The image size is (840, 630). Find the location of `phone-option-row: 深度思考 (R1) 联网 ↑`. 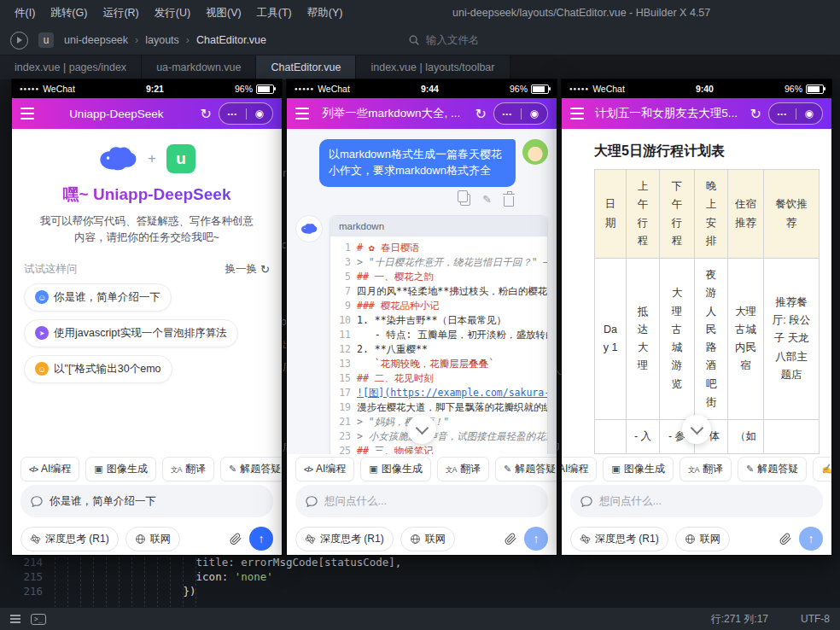

phone-option-row: 深度思考 (R1) 联网 ↑ is located at coordinates (697, 539).